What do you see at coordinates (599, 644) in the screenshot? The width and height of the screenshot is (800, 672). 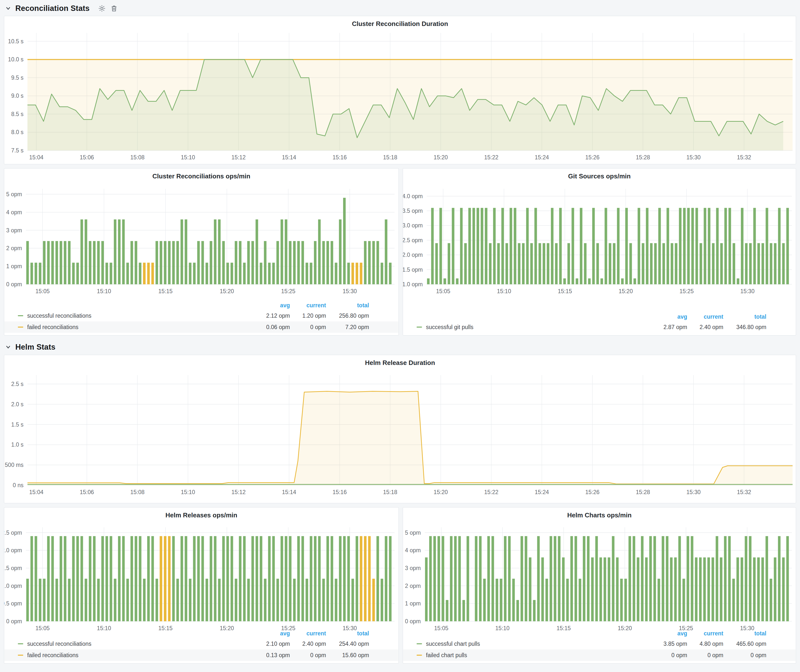 I see `legend-series-row: successful chart pulls3.85 opm4.80 opm46…` at bounding box center [599, 644].